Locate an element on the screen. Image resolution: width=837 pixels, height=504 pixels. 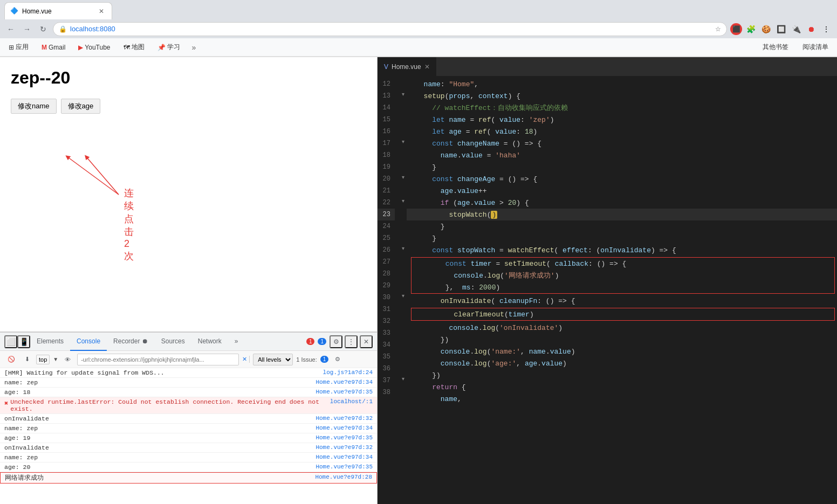
puzzle3-icon: 🔌 is located at coordinates (796, 29).